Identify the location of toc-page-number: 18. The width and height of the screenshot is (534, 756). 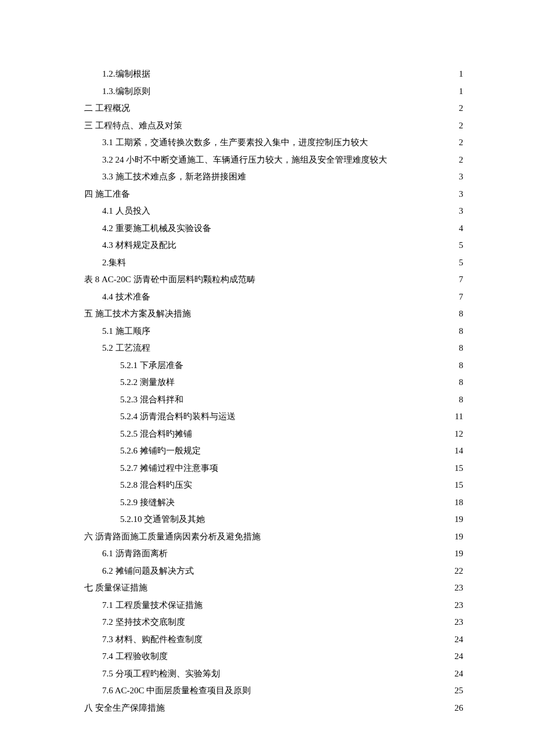
(459, 503).